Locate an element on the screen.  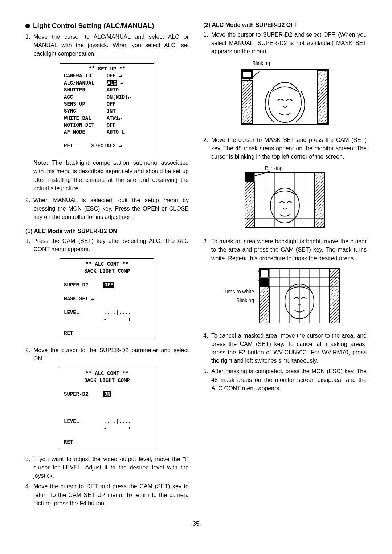
osd-setup-menu: ** SET UP **CAMERA ID OFF ↵ ALC/MANUAL A… is located at coordinates (107, 108).